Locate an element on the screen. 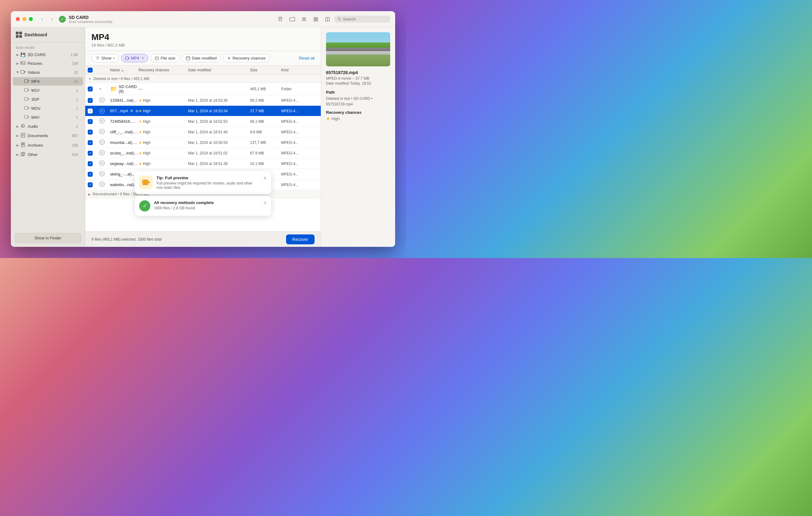 The image size is (812, 516). file-row: ✓ 133841...nal).mp4 ★ High is located at coordinates (203, 101).